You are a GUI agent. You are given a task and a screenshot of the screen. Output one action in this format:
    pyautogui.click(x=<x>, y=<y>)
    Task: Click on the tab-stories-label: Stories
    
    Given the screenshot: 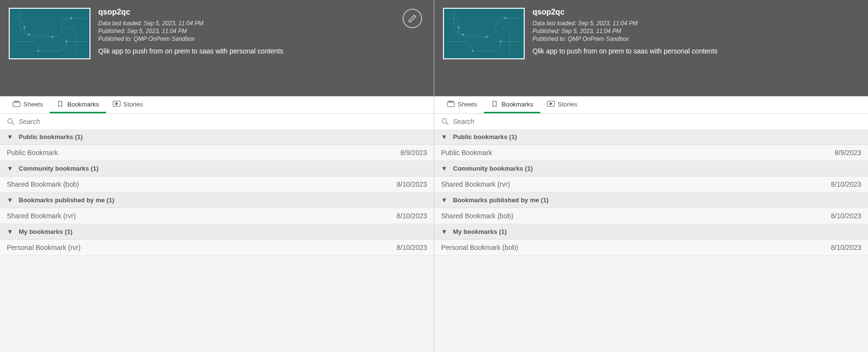 What is the action you would take?
    pyautogui.click(x=133, y=104)
    